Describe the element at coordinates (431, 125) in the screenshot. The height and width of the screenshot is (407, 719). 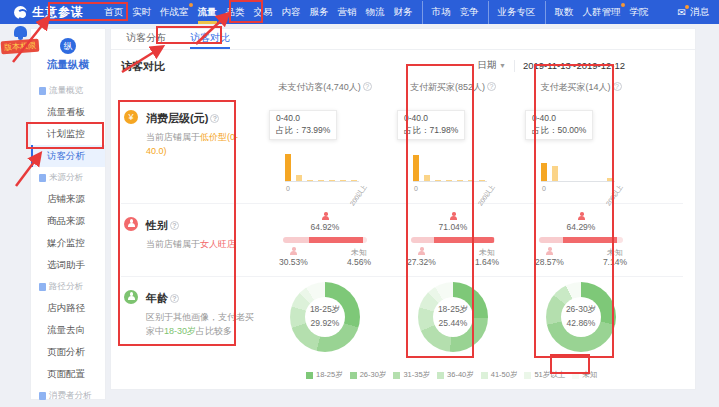
I see `chart-tooltip: 0-40.0占比：71.98%` at that location.